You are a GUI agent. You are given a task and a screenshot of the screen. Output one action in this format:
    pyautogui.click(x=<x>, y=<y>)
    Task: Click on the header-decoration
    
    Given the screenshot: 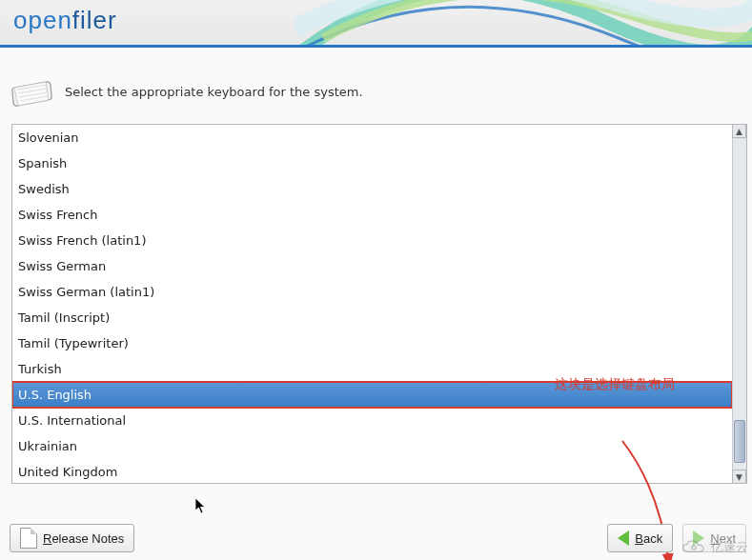 What is the action you would take?
    pyautogui.click(x=523, y=24)
    